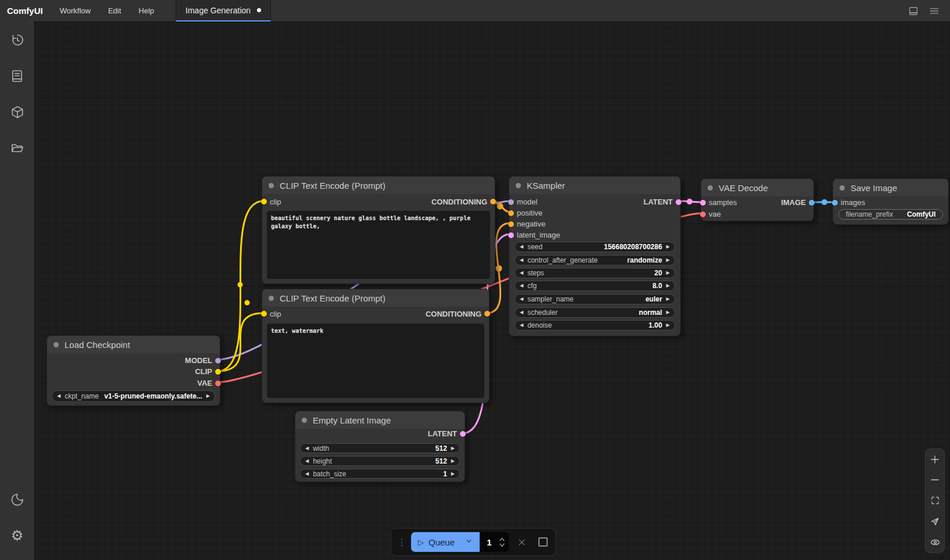 This screenshot has height=560, width=950. What do you see at coordinates (934, 11) in the screenshot?
I see `hamburger-menu-icon` at bounding box center [934, 11].